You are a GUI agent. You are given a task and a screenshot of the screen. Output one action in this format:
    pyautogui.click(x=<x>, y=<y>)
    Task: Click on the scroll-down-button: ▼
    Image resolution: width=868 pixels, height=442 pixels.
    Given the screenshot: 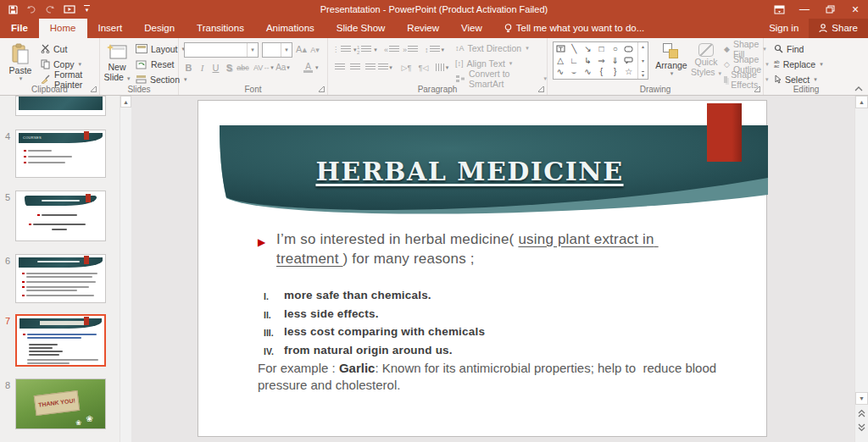 What is the action you would take?
    pyautogui.click(x=861, y=398)
    